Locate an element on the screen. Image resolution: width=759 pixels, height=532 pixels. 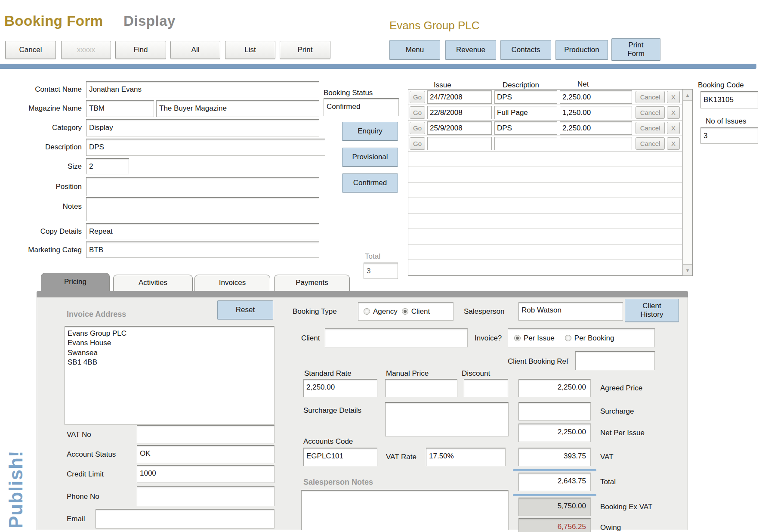
radio-per-booking: Per Booking is located at coordinates (589, 338).